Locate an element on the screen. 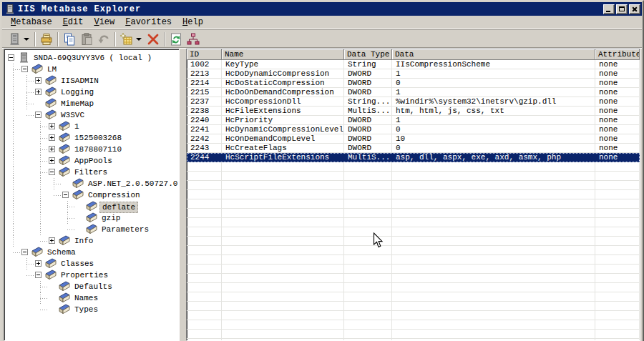  property-row-2243: 2243HcCreateFlagsDWORD0none is located at coordinates (414, 149).